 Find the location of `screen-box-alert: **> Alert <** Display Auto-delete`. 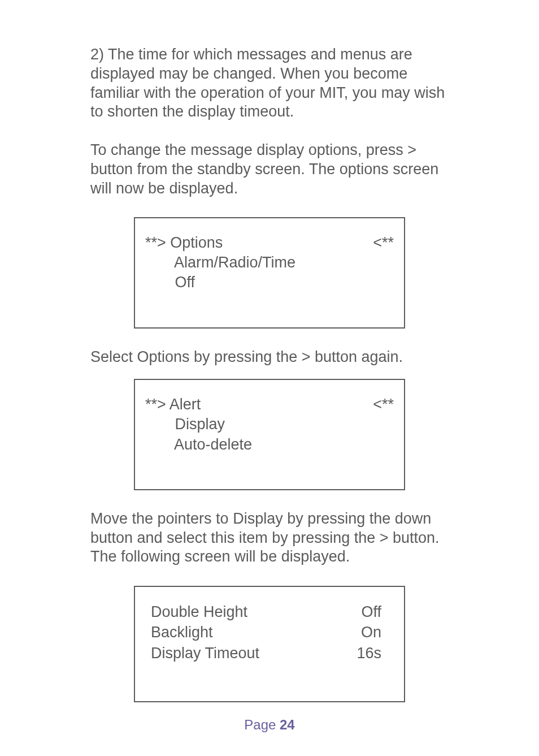

screen-box-alert: **> Alert <** Display Auto-delete is located at coordinates (270, 434).